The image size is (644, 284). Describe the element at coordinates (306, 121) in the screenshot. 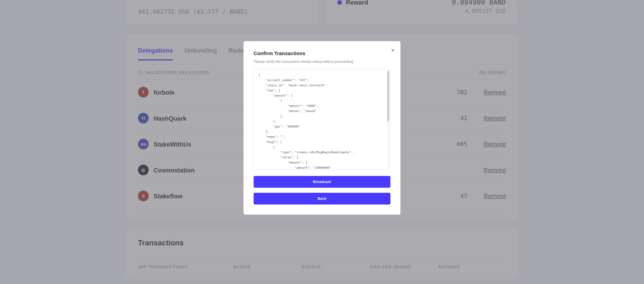

I see `transaction-json-text: { "account_number": "437", "chain_id": "…` at that location.